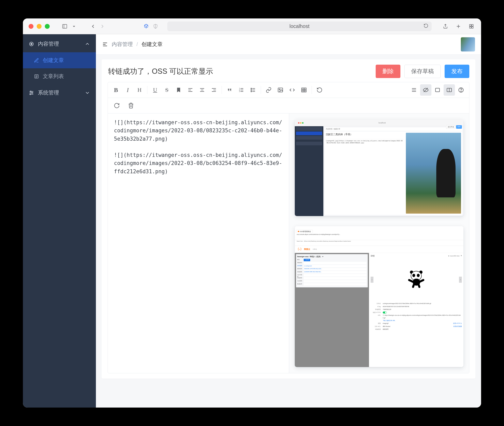 This screenshot has width=504, height=426. Describe the element at coordinates (152, 44) in the screenshot. I see `breadcrumb-current: 创建文章` at that location.